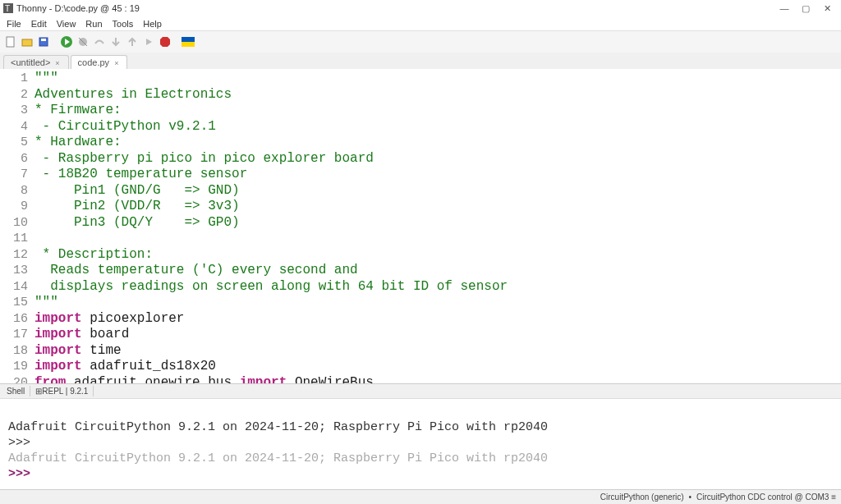 This screenshot has width=841, height=504. I want to click on menu-edit: Edit, so click(39, 24).